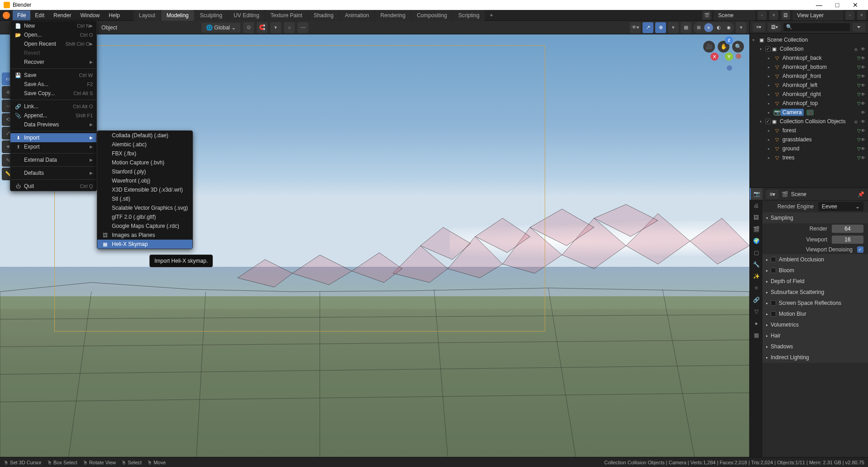  I want to click on outliner-item-trees: ▸▽trees▽👁, so click(809, 158).